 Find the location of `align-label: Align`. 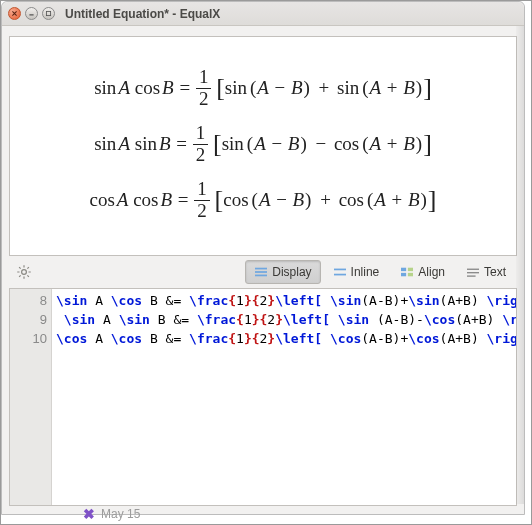

align-label: Align is located at coordinates (432, 272).